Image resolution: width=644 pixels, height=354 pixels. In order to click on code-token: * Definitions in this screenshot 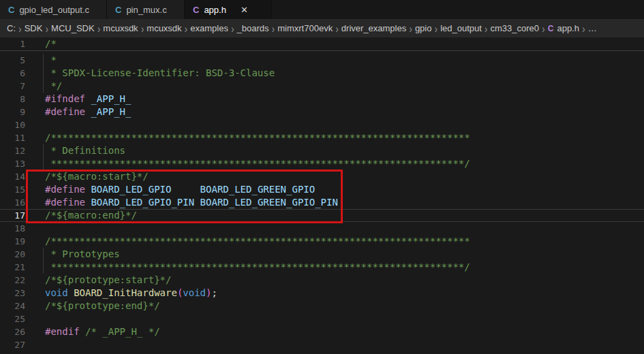, I will do `click(85, 150)`.